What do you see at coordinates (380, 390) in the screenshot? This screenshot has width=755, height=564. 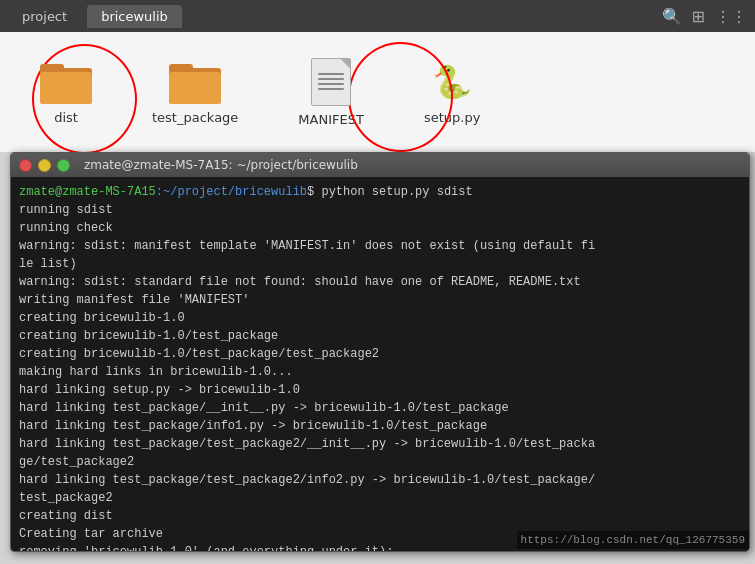 I see `terminal-line-13: hard linking setup.py -> bricewulib-1.0` at bounding box center [380, 390].